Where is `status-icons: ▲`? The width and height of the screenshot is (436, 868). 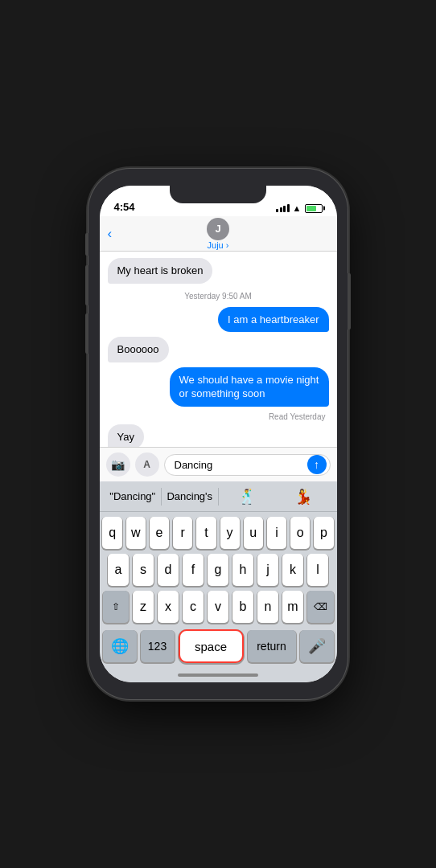
status-icons: ▲ is located at coordinates (299, 208).